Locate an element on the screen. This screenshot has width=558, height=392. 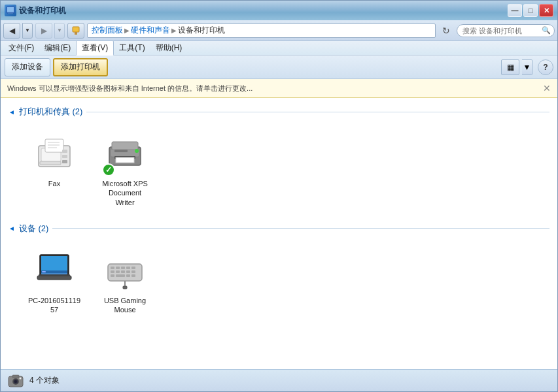
forward-dropdown: ▼ is located at coordinates (60, 31).